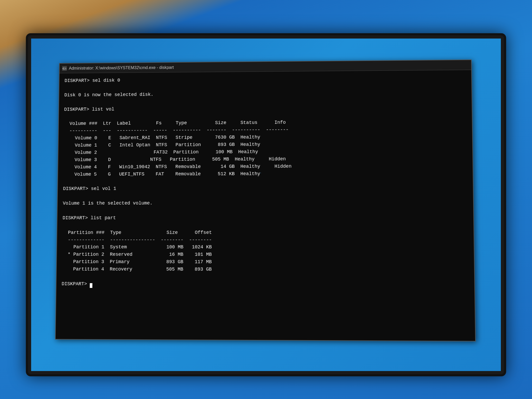 The height and width of the screenshot is (399, 532). Describe the element at coordinates (108, 203) in the screenshot. I see `cmd-line-vol-selected: Volume 1 is the selected volume.` at that location.